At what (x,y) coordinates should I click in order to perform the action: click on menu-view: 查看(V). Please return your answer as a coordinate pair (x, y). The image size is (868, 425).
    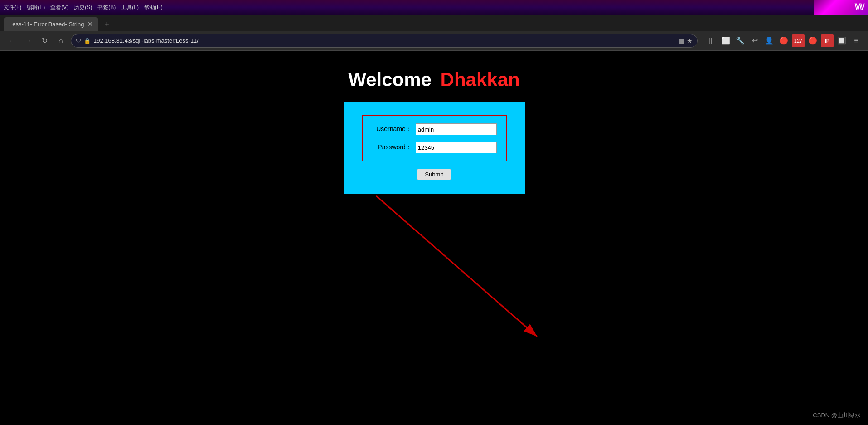
    Looking at the image, I should click on (59, 7).